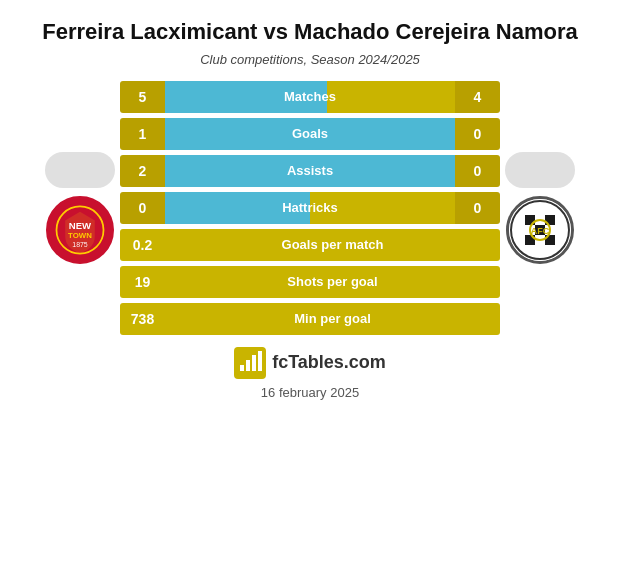 The width and height of the screenshot is (620, 580). I want to click on club-left: NEW TOWN 1875, so click(80, 208).